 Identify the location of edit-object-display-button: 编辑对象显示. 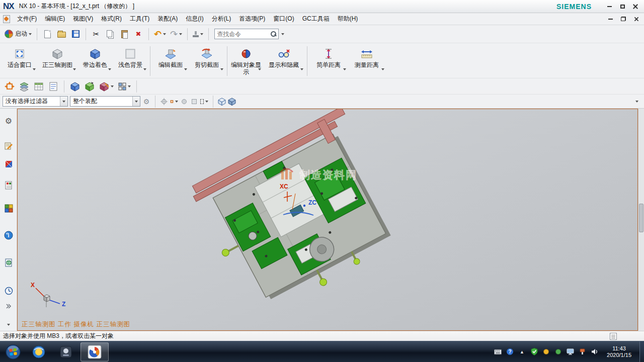
(246, 61).